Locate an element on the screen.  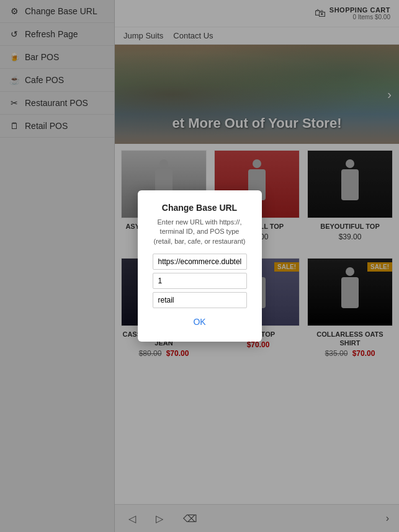
change-base-url-dialog: Change Base URL Enter new URL with https… is located at coordinates (200, 266).